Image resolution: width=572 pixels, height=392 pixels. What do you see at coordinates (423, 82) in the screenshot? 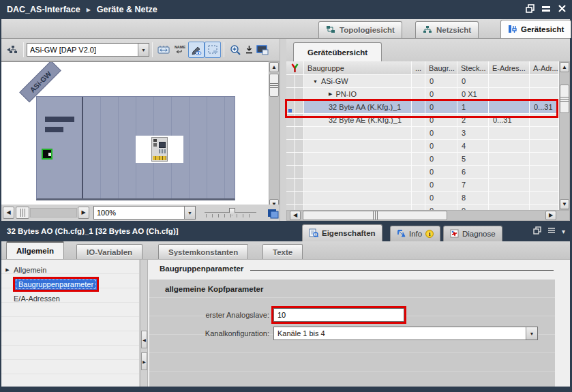
I see `table-row: ▼ASi-GW 00` at bounding box center [423, 82].